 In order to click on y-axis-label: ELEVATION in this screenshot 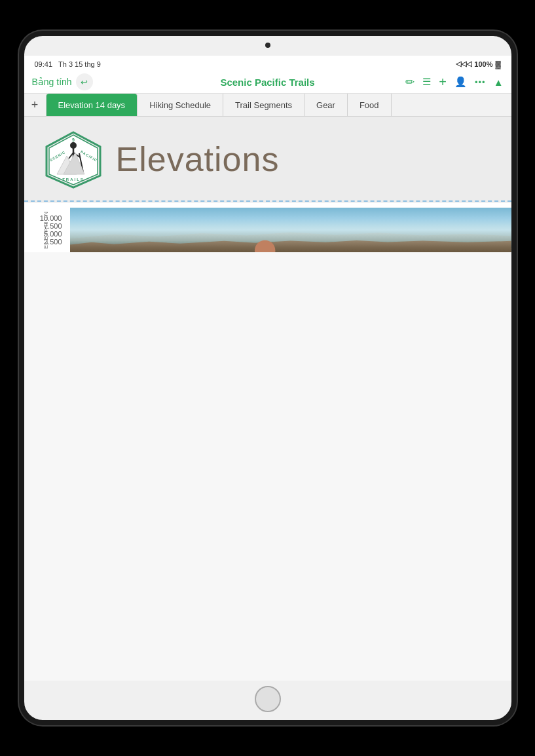, I will do `click(46, 230)`.